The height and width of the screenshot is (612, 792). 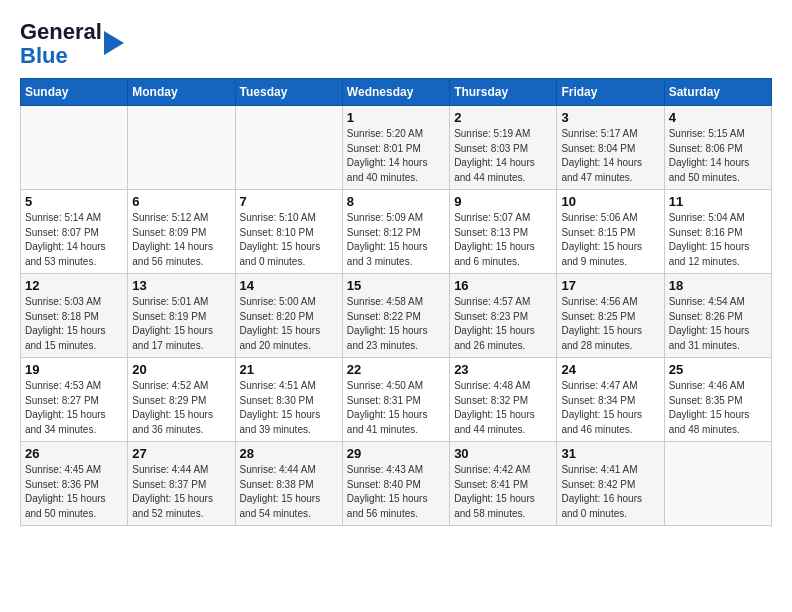 I want to click on page-header: General Blue, so click(x=396, y=44).